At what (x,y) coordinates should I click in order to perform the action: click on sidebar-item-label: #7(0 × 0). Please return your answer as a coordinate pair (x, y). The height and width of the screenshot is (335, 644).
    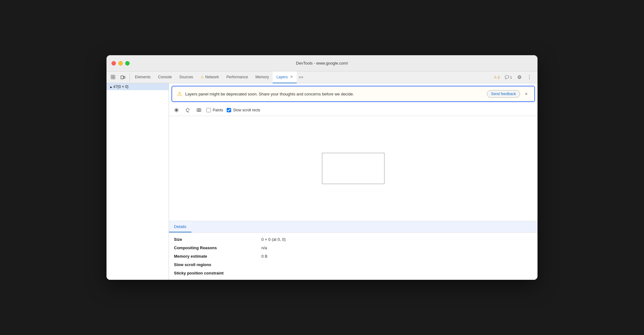
    Looking at the image, I should click on (121, 87).